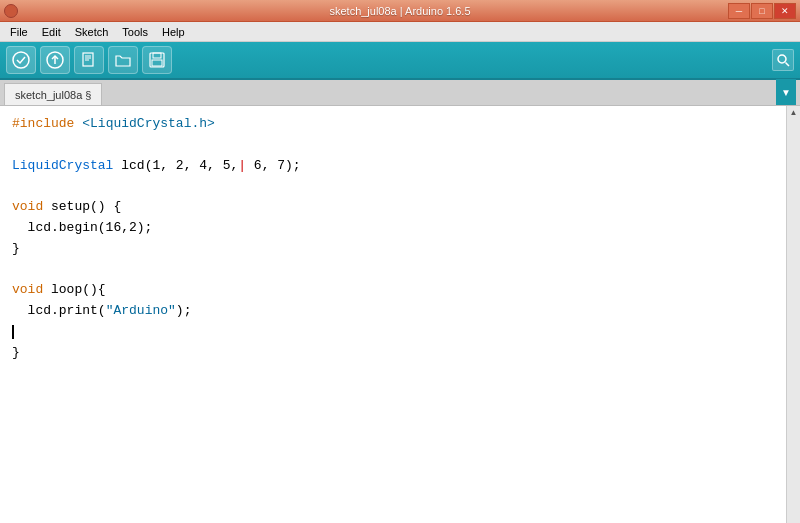  I want to click on open-button, so click(123, 60).